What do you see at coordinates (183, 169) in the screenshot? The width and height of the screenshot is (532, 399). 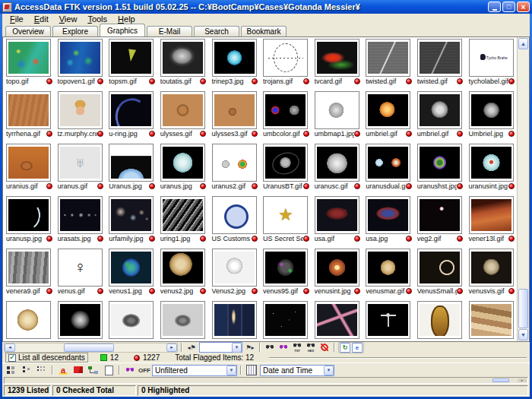 I see `thumbnail-cell: uranus.jpg` at bounding box center [183, 169].